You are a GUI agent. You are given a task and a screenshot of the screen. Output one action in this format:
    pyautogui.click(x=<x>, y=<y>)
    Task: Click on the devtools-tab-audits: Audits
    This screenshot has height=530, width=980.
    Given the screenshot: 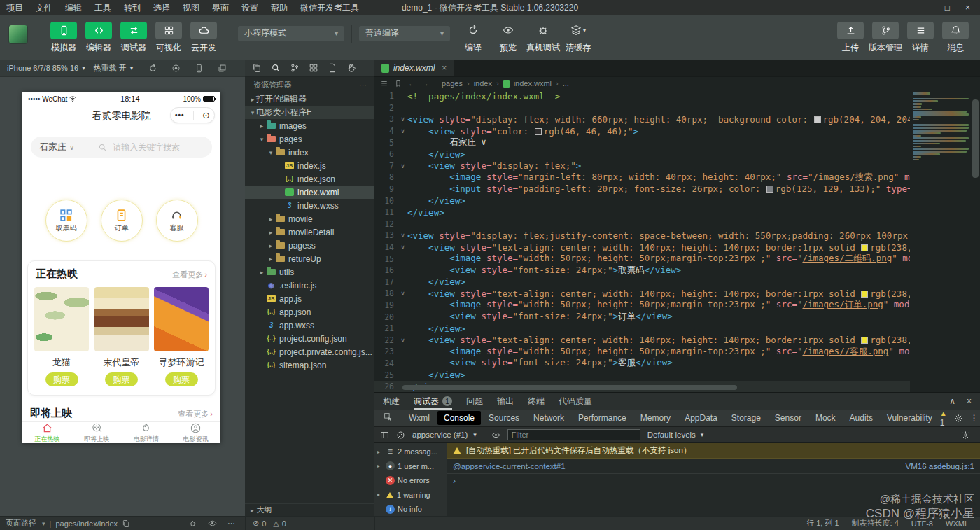 What is the action you would take?
    pyautogui.click(x=861, y=418)
    